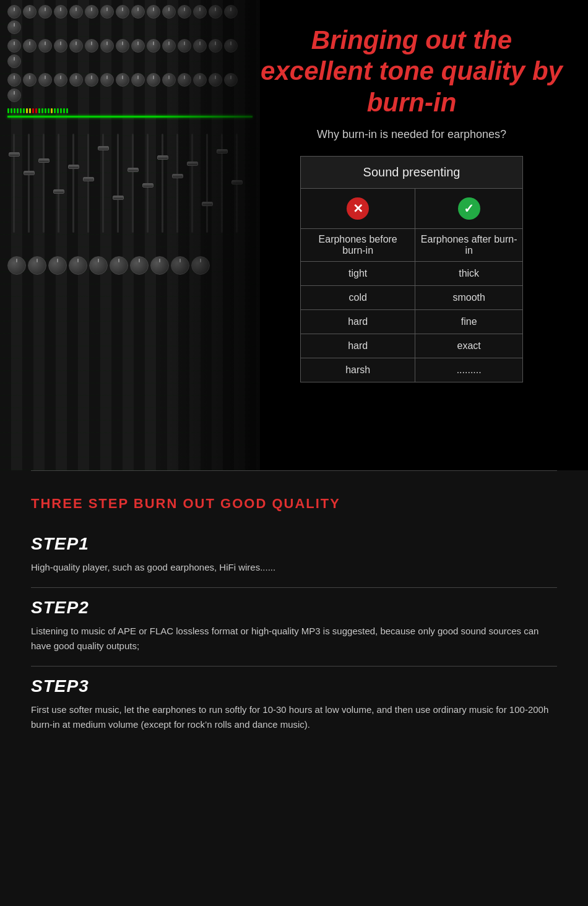  Describe the element at coordinates (412, 72) in the screenshot. I see `hero-title: Bringing out the excellent tone quality …` at that location.